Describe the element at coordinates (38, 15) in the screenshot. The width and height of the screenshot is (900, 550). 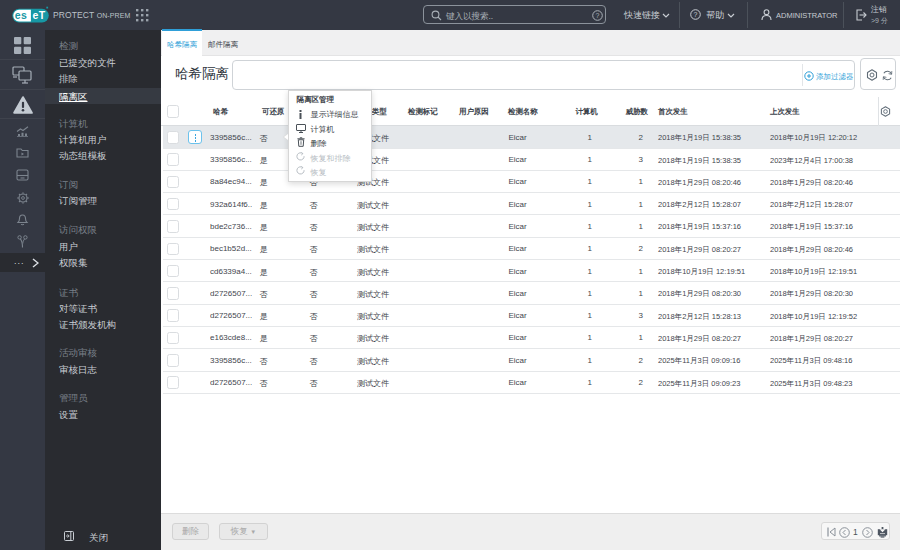
I see `svg-text: eT` at that location.